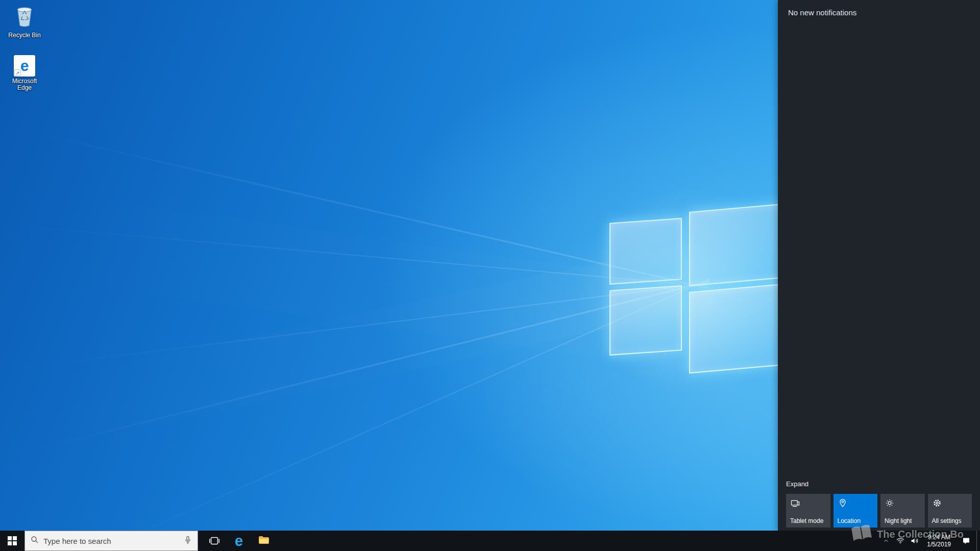  Describe the element at coordinates (950, 511) in the screenshot. I see `quick-action-all-settings: All settings` at that location.